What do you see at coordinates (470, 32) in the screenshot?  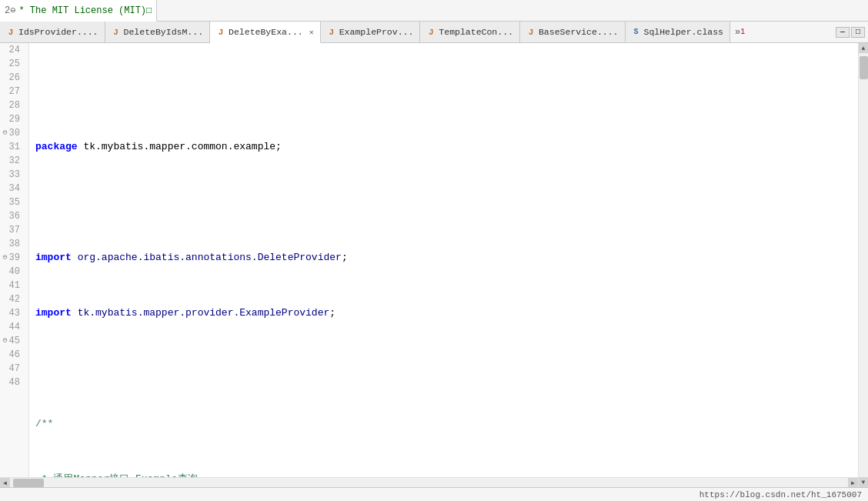 I see `tab-template-con: J TemplateCon...` at bounding box center [470, 32].